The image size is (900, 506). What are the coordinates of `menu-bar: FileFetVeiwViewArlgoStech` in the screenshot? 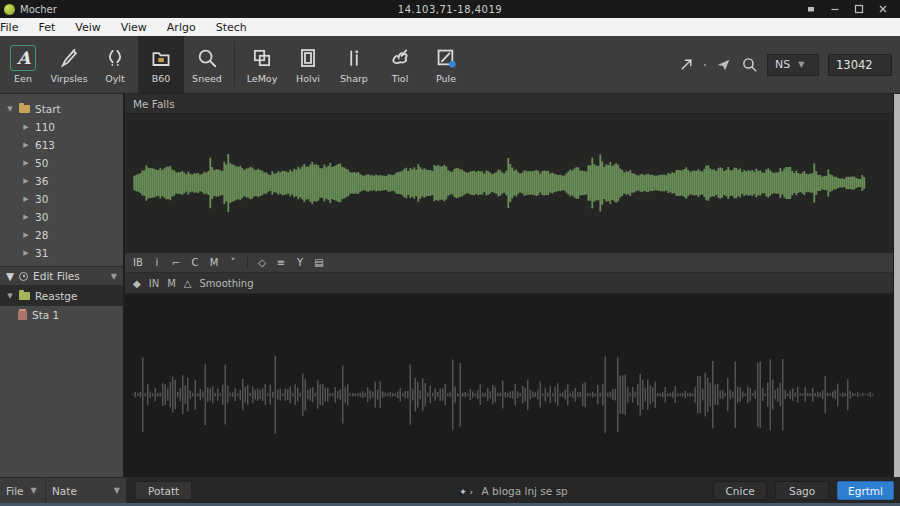 It's located at (450, 27).